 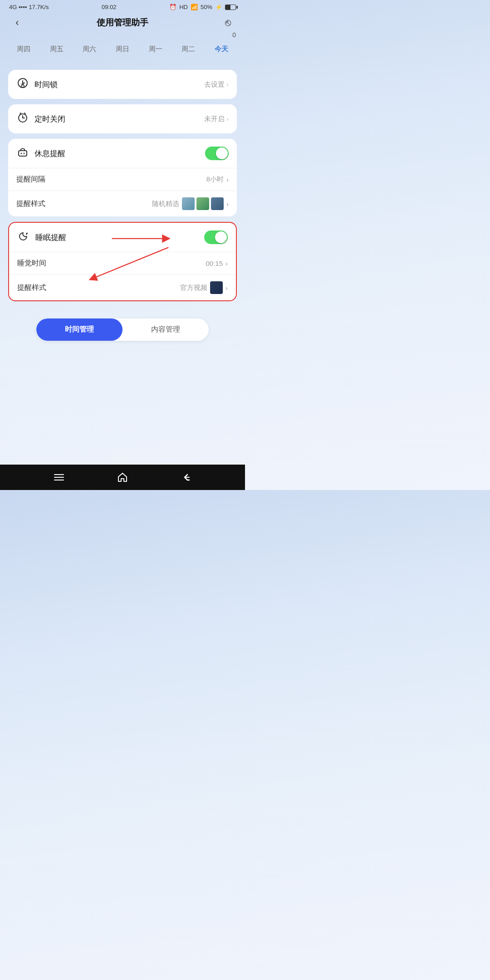 What do you see at coordinates (122, 153) in the screenshot?
I see `rest-reminder-row: 休息提醒` at bounding box center [122, 153].